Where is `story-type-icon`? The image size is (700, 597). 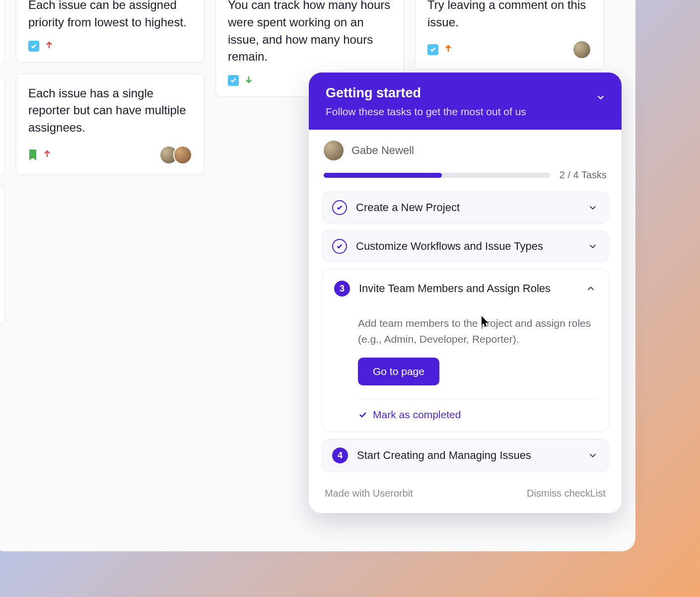
story-type-icon is located at coordinates (33, 155).